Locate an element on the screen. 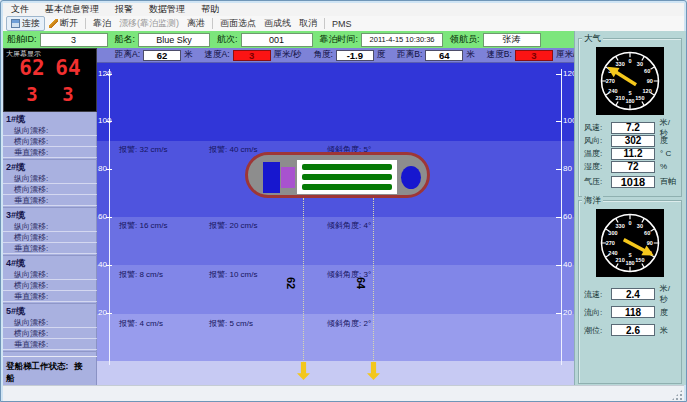  axis-tick-40-r: 40 is located at coordinates (568, 265).